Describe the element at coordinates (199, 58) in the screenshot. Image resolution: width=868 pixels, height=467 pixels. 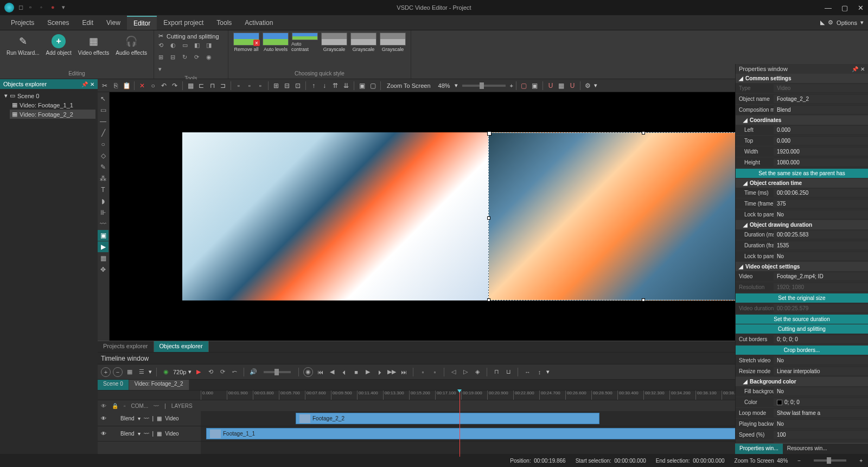
I see `tool-icon: ⟳` at that location.